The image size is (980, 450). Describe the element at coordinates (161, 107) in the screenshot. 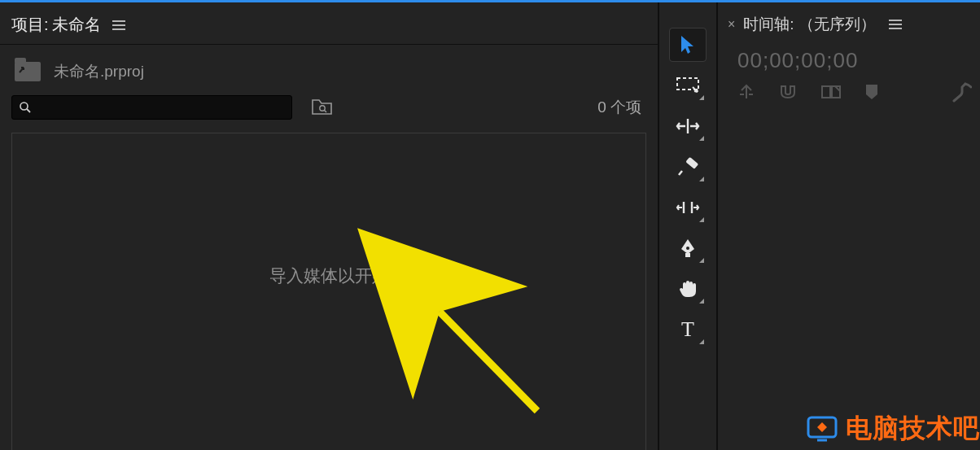

I see `search-field` at that location.